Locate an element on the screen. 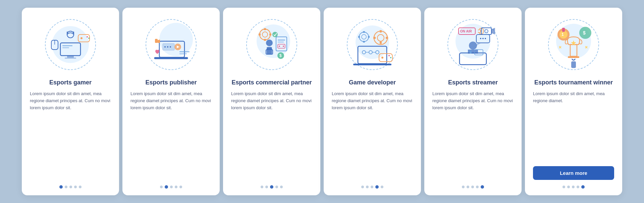 Image resolution: width=644 pixels, height=203 pixels. card-title-streamer: Esports streamer is located at coordinates (473, 82).